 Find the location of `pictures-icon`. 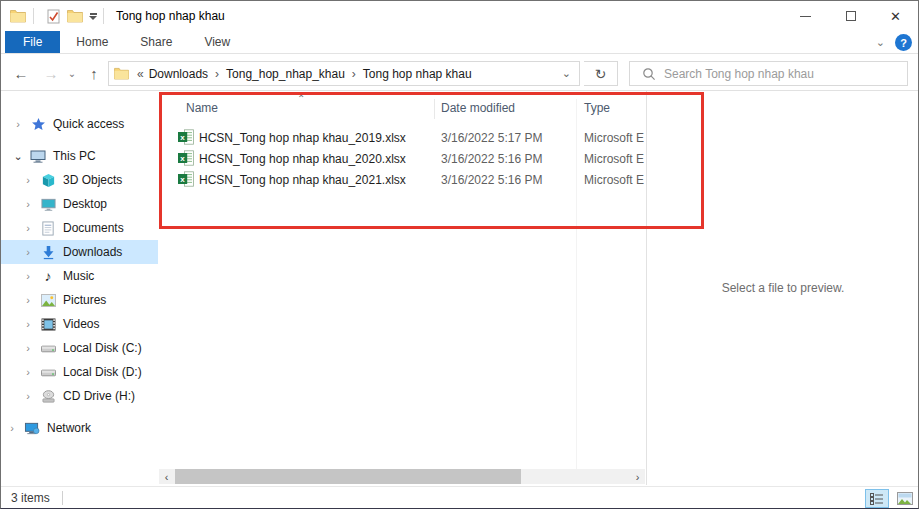

pictures-icon is located at coordinates (48, 300).